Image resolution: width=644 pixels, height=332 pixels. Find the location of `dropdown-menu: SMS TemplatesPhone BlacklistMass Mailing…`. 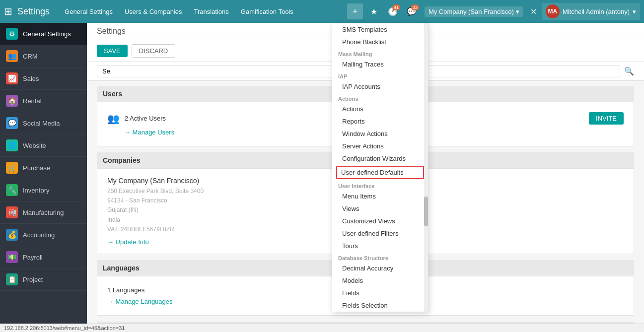

dropdown-menu: SMS TemplatesPhone BlacklistMass Mailing… is located at coordinates (380, 168).